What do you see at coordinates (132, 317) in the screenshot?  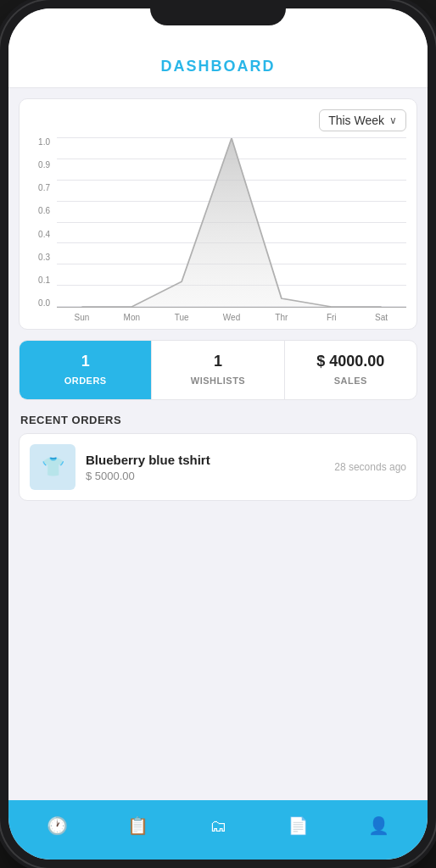 I see `x-label-mon: Mon` at bounding box center [132, 317].